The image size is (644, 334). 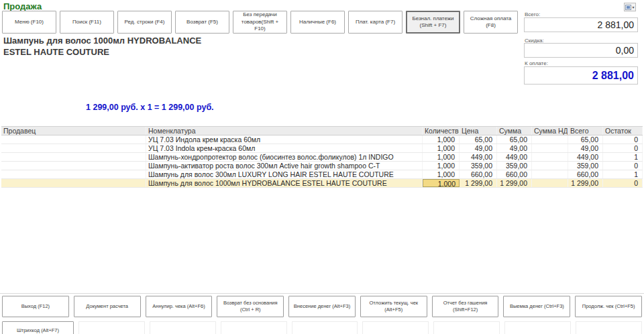 What do you see at coordinates (38, 327) in the screenshot?
I see `barcode-button: Штрихкод (Alt+F7)` at bounding box center [38, 327].